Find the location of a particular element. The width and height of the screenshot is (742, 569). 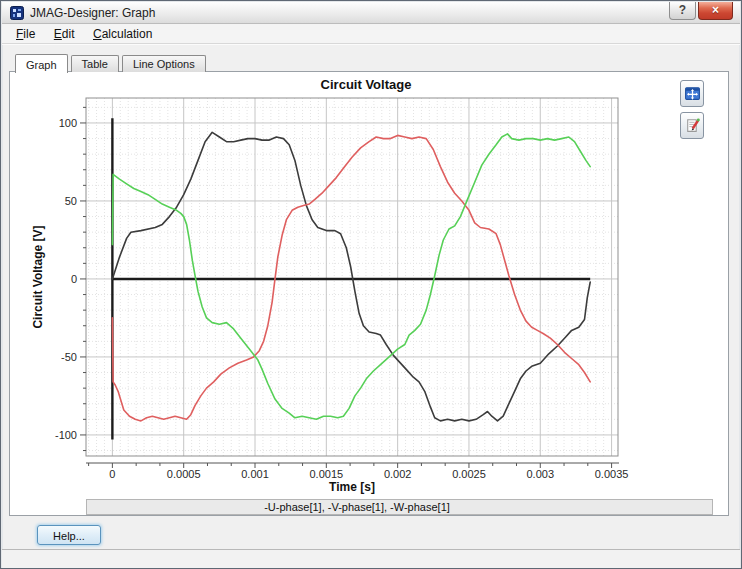

tab-graph: Graph is located at coordinates (42, 64).